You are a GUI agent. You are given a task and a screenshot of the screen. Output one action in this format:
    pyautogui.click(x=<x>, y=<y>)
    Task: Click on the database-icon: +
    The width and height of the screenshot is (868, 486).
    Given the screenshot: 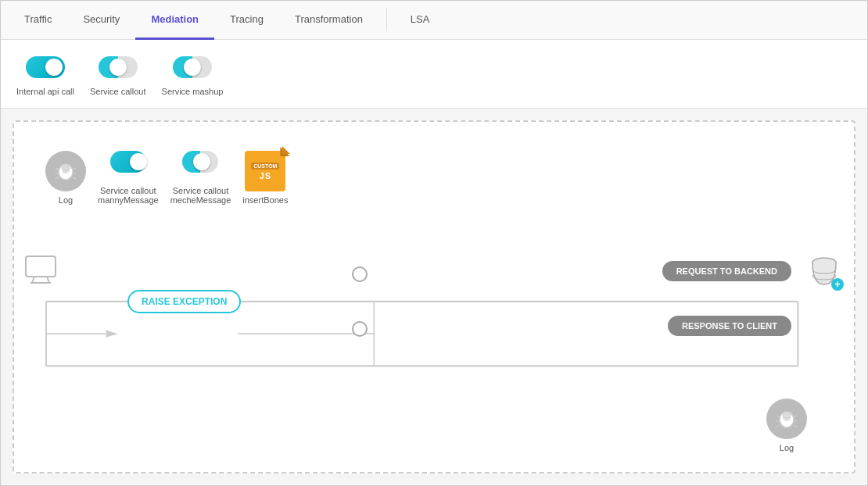 What is the action you would take?
    pyautogui.click(x=824, y=271)
    